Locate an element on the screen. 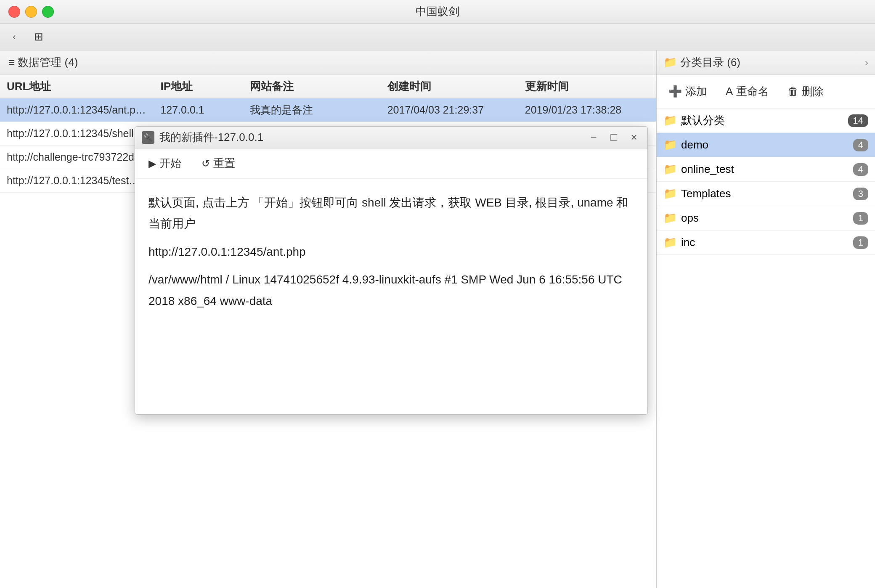  category-name: online_test is located at coordinates (765, 169).